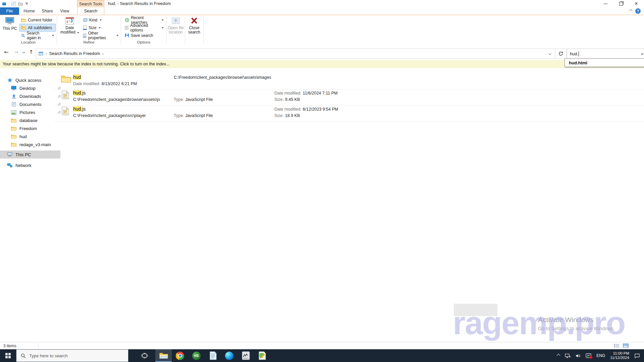 This screenshot has height=362, width=644. I want to click on ribbon-group-refine: Date modified Kind Size Other properties…, so click(89, 30).